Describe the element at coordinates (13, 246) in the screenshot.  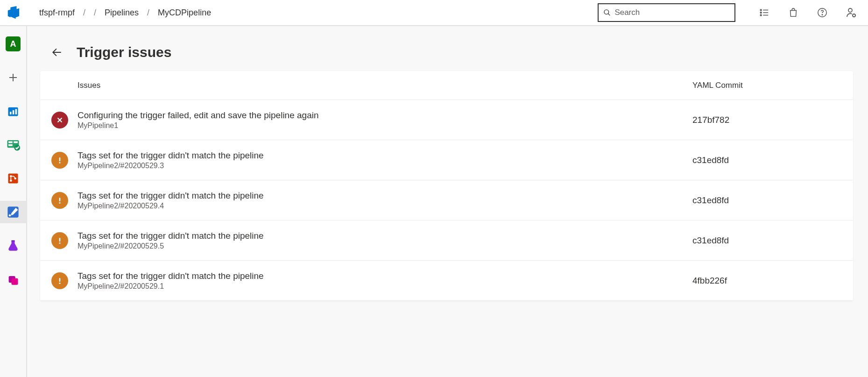
I see `test-plans-icon` at that location.